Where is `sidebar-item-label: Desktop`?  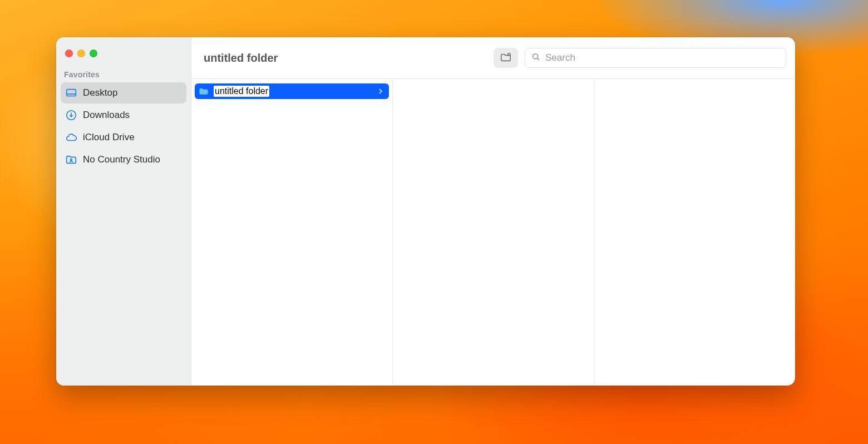 sidebar-item-label: Desktop is located at coordinates (132, 93).